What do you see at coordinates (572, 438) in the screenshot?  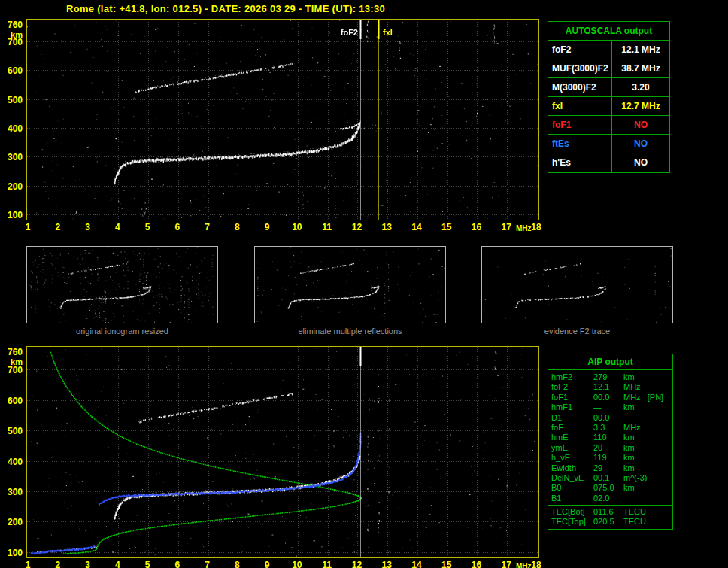 I see `aip-field-name: hmE` at bounding box center [572, 438].